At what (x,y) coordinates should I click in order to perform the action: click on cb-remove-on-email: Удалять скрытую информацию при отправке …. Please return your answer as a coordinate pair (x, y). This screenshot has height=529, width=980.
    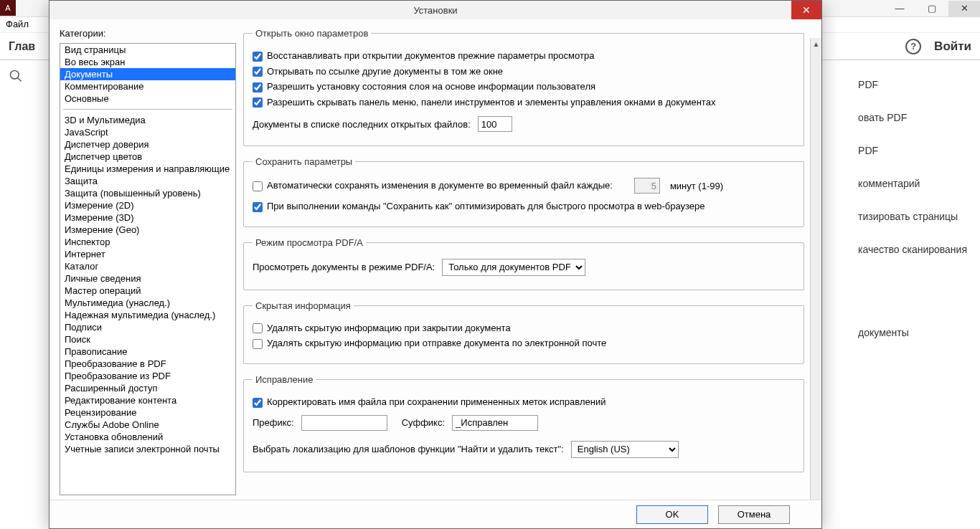
    Looking at the image, I should click on (429, 343).